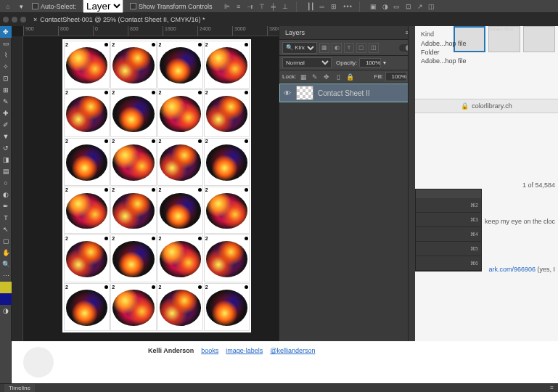 The image size is (558, 392). What do you see at coordinates (6, 171) in the screenshot?
I see `gradient-tool: ▤` at bounding box center [6, 171].